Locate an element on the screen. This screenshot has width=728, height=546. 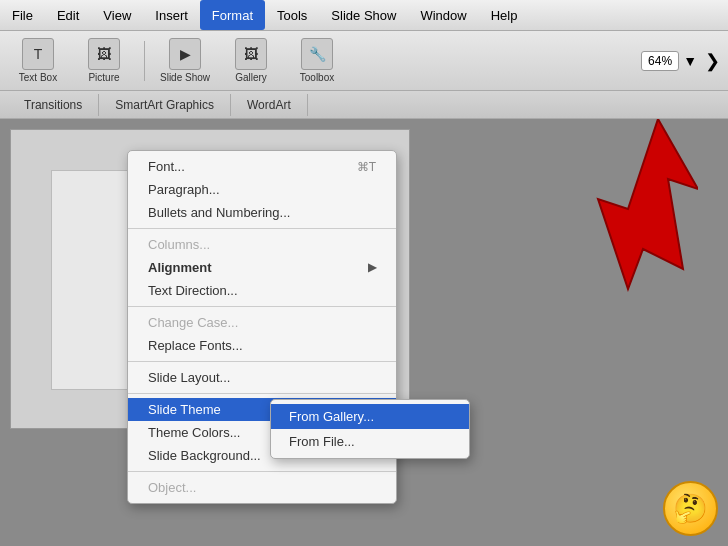
menu-object: Object... is located at coordinates (262, 488).